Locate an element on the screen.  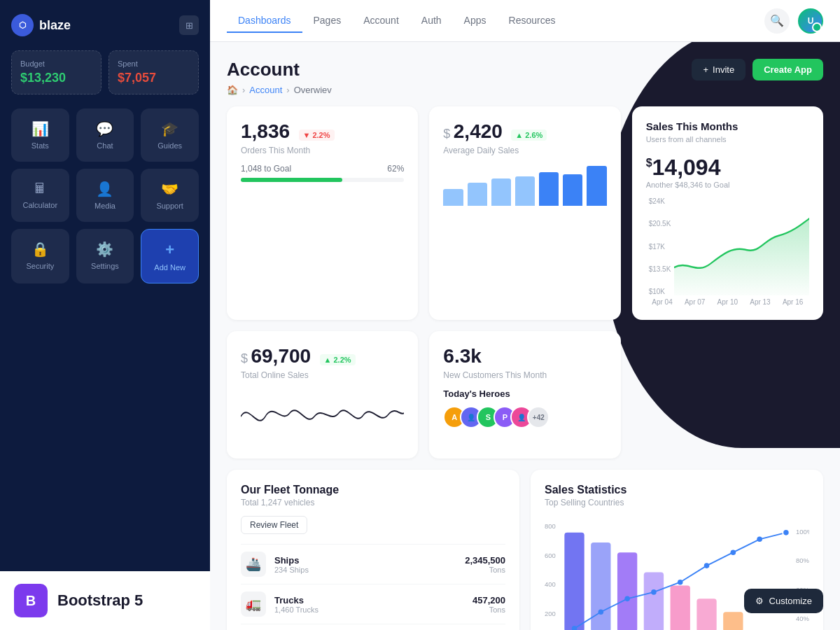
orders-progress-fill is located at coordinates (291, 180).